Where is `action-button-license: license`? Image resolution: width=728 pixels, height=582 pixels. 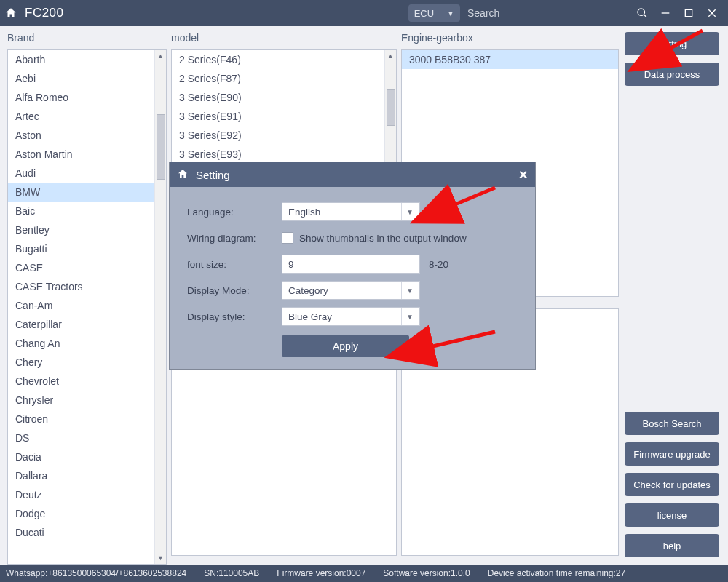 action-button-license: license is located at coordinates (672, 515).